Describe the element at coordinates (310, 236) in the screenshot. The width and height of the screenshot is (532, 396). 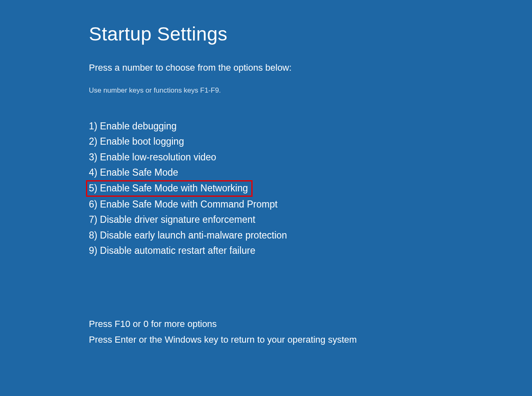
I see `option-8-disable-anti-malware: 8) Disable early launch anti-malware pro…` at that location.